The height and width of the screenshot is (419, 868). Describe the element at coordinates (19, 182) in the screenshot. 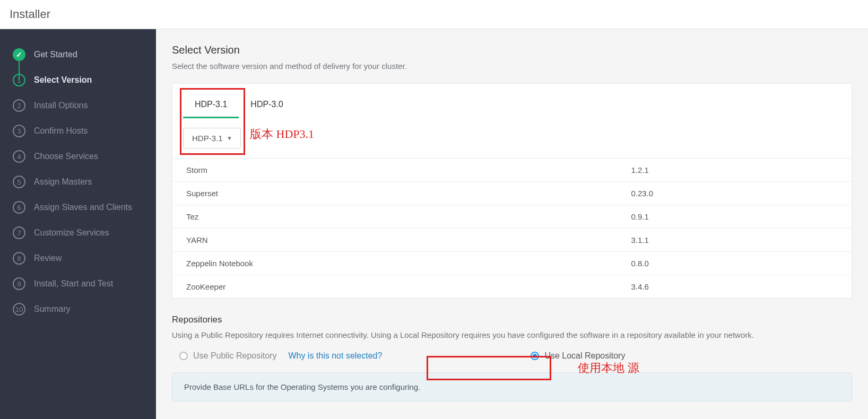

I see `step-badge: 5` at that location.